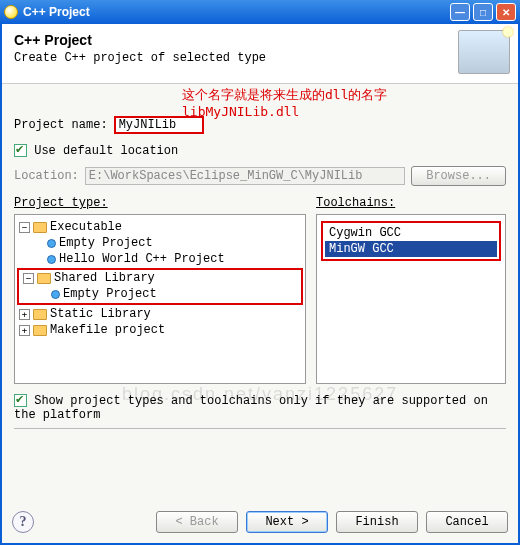 The image size is (520, 545). I want to click on show-supported-checkbox, so click(20, 400).